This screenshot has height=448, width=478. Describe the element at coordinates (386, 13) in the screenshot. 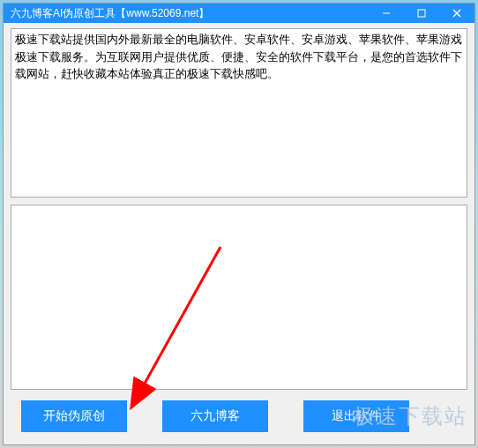

I see `minimize-button` at that location.